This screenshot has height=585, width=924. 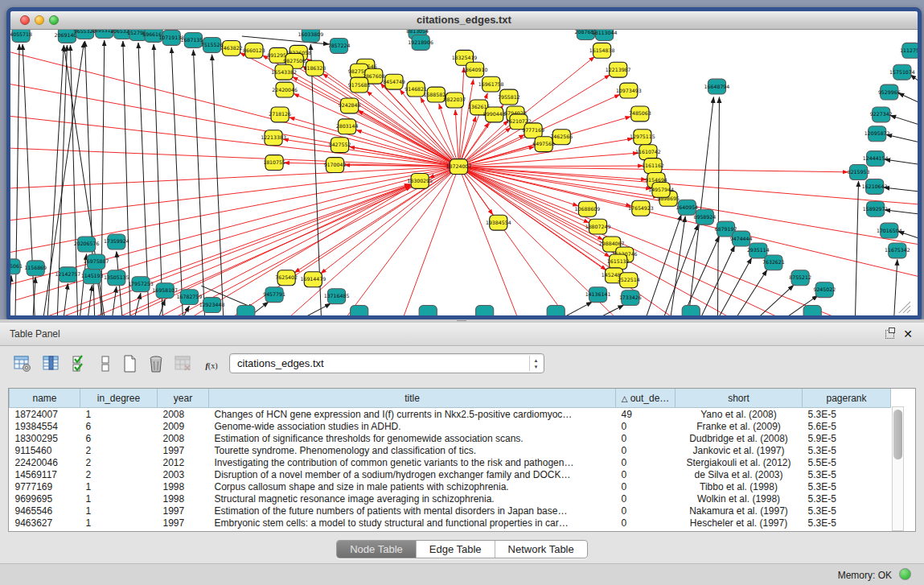 I want to click on delete-rows-button, so click(x=156, y=365).